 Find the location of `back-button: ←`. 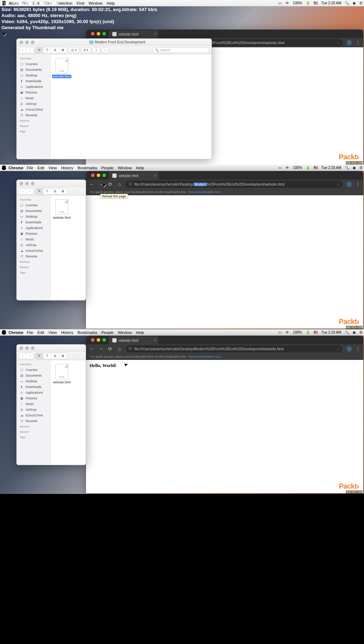

back-button: ← is located at coordinates (92, 349).